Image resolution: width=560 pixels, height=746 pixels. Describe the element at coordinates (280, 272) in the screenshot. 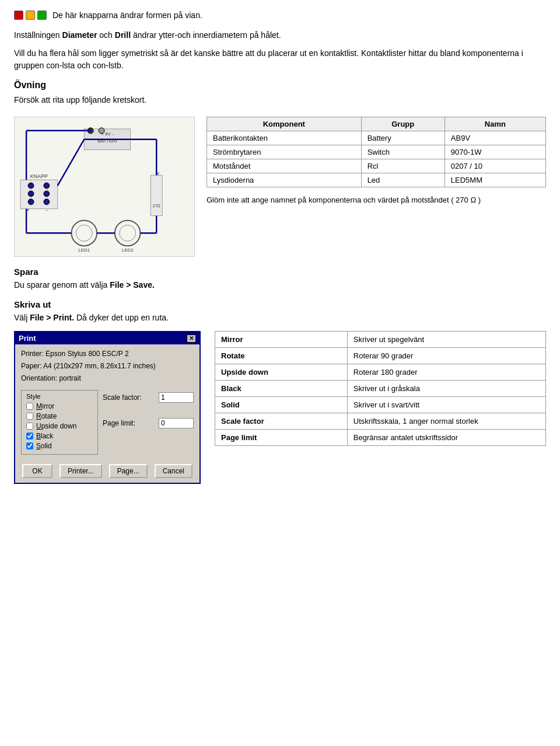

I see `spara-heading: Spara` at that location.